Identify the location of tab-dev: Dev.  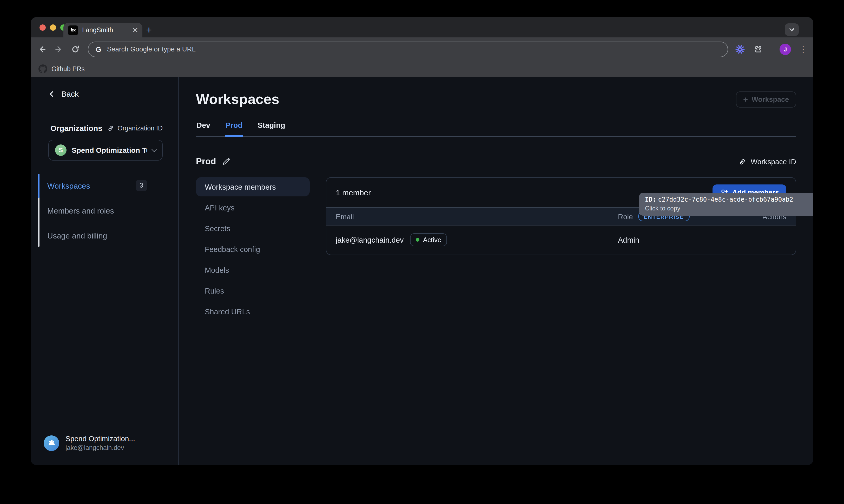
(203, 128).